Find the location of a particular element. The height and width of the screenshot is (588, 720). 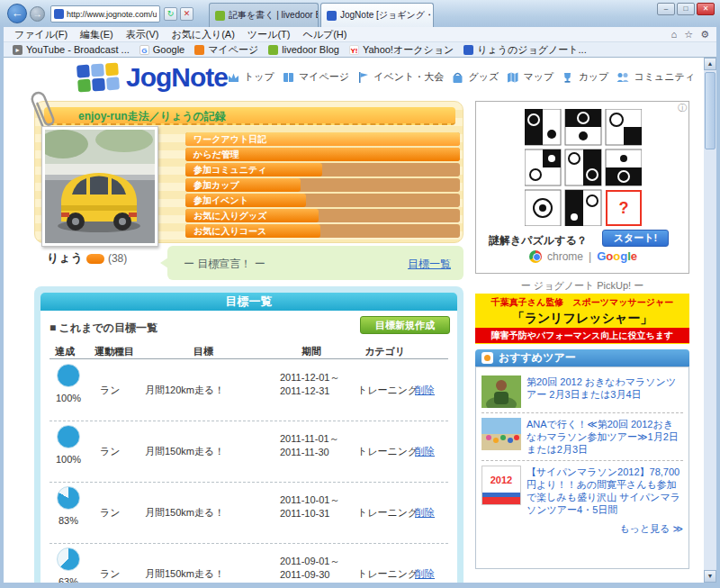

address-bar is located at coordinates (105, 14).